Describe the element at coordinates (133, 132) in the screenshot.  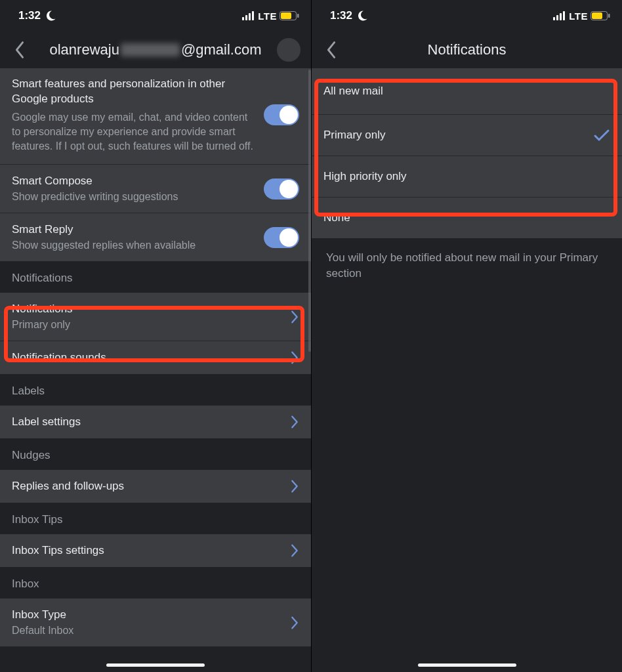
I see `row-description: Google may use my email, chat, and video…` at that location.